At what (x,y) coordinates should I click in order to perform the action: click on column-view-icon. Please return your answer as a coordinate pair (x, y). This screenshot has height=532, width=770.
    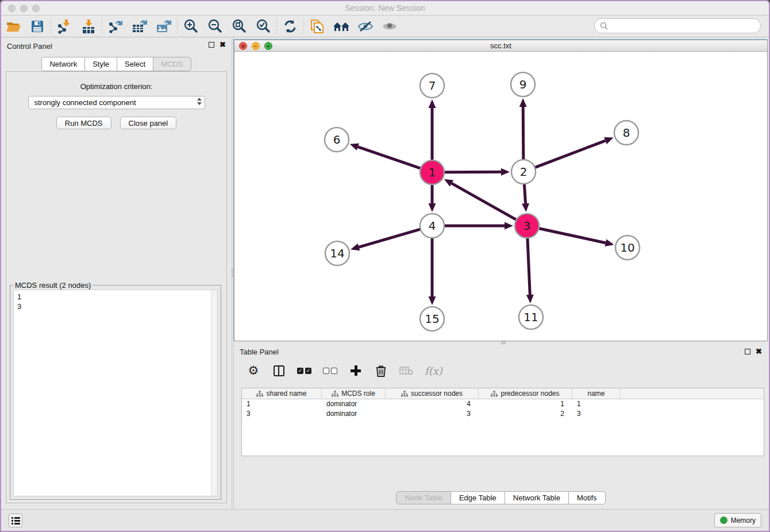
    Looking at the image, I should click on (279, 371).